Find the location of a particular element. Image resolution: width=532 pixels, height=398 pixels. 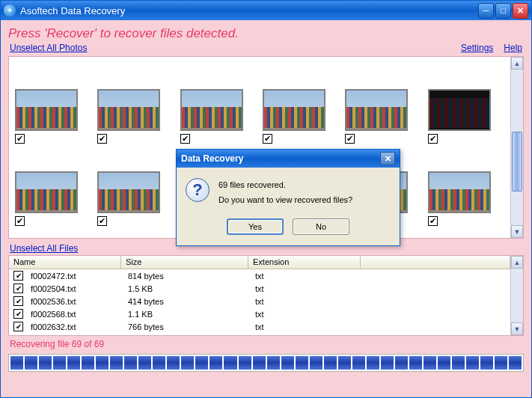

dialog-close-button: ✕ is located at coordinates (388, 159).